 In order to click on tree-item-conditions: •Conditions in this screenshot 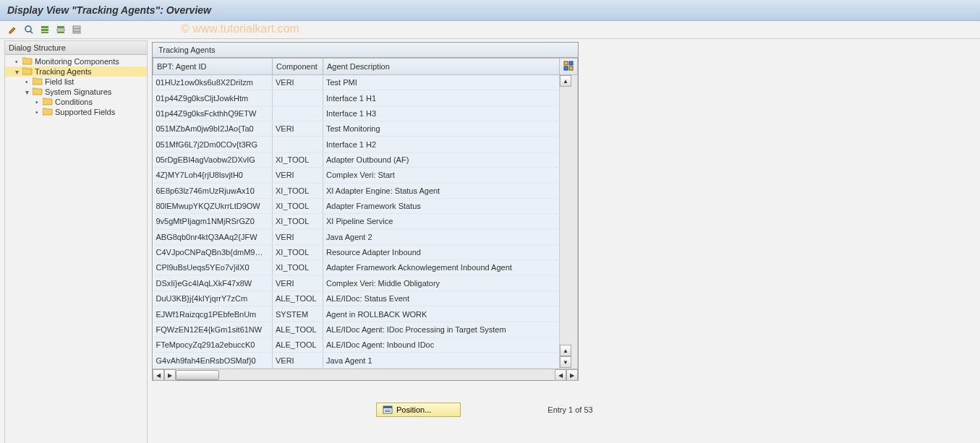, I will do `click(76, 102)`.